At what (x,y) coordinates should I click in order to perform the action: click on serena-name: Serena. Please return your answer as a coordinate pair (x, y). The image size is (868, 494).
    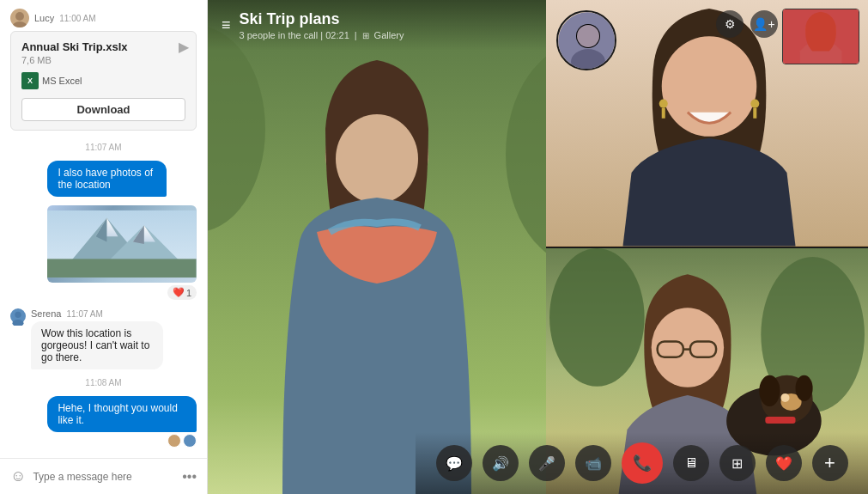
    Looking at the image, I should click on (46, 314).